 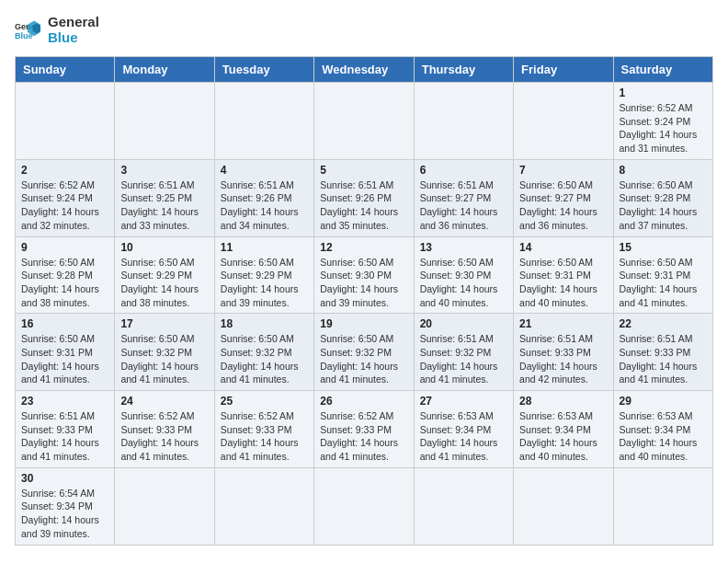 What do you see at coordinates (563, 430) in the screenshot?
I see `calendar-cell: 28Sunrise: 6:53 AM Sunset: 9:34 PM Dayli…` at bounding box center [563, 430].